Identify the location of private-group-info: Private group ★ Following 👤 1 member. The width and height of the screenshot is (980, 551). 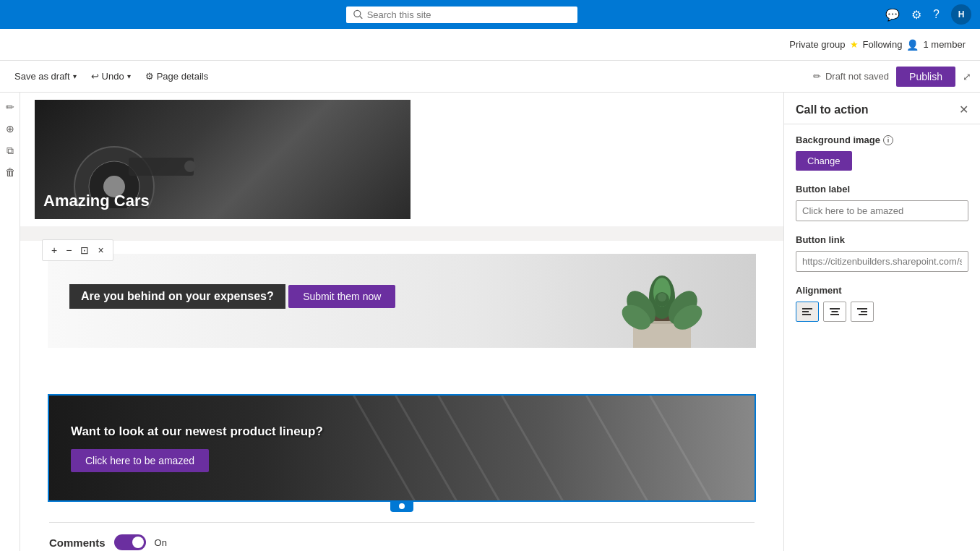
(877, 45).